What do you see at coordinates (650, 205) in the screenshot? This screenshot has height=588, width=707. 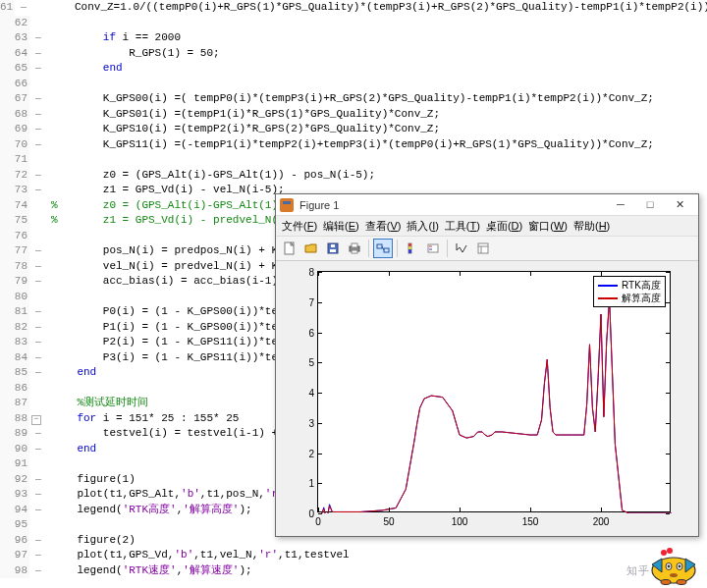 I see `maximize-button: □` at bounding box center [650, 205].